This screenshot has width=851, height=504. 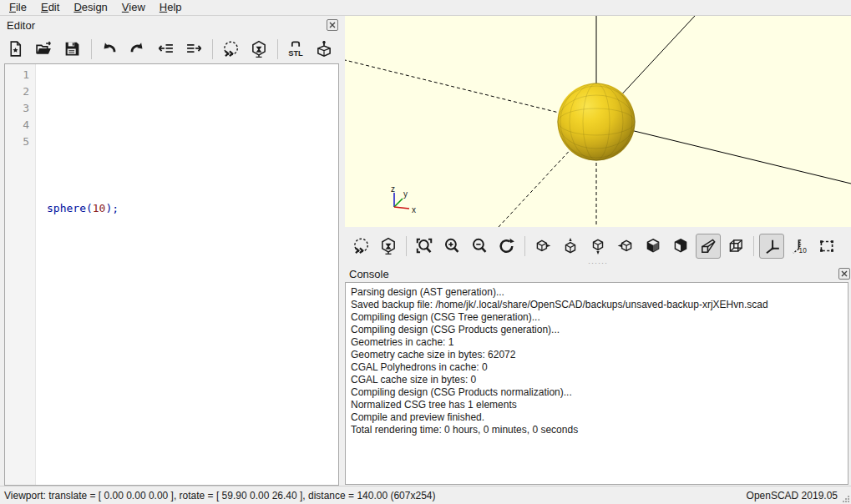 What do you see at coordinates (507, 246) in the screenshot?
I see `reset-view-icon` at bounding box center [507, 246].